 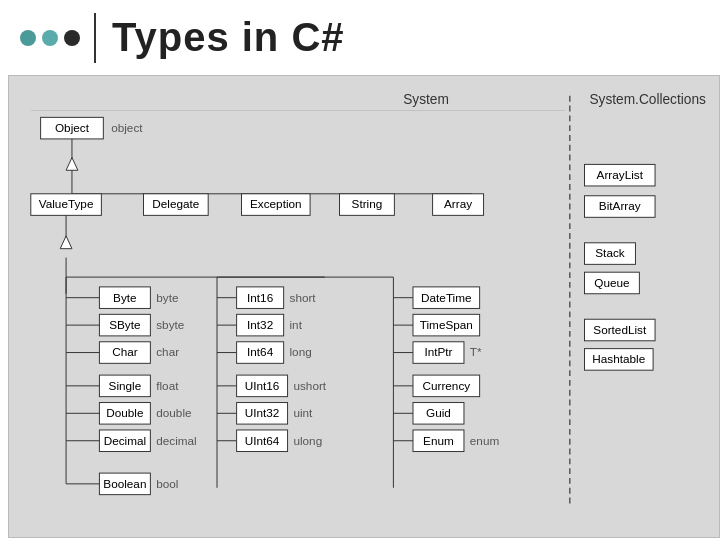 What do you see at coordinates (176, 204) in the screenshot?
I see `delegate-label: Delegate` at bounding box center [176, 204].